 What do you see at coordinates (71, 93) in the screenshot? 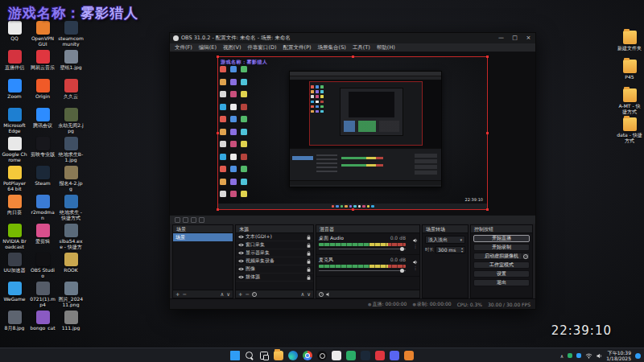
I see `desktop-icon: 久久云` at bounding box center [71, 93].